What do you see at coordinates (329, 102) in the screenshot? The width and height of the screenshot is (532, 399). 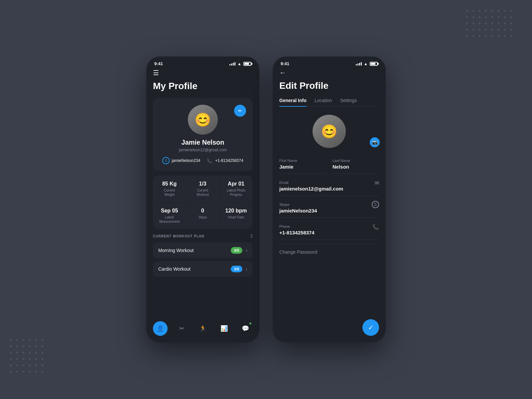 I see `profile-tabs: General Info Location Settings` at bounding box center [329, 102].